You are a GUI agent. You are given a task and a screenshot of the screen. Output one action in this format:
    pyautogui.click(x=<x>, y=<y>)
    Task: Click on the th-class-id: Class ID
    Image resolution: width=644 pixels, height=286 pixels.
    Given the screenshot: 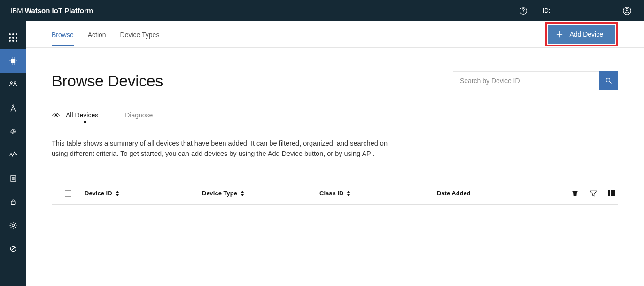 What is the action you would take?
    pyautogui.click(x=378, y=193)
    